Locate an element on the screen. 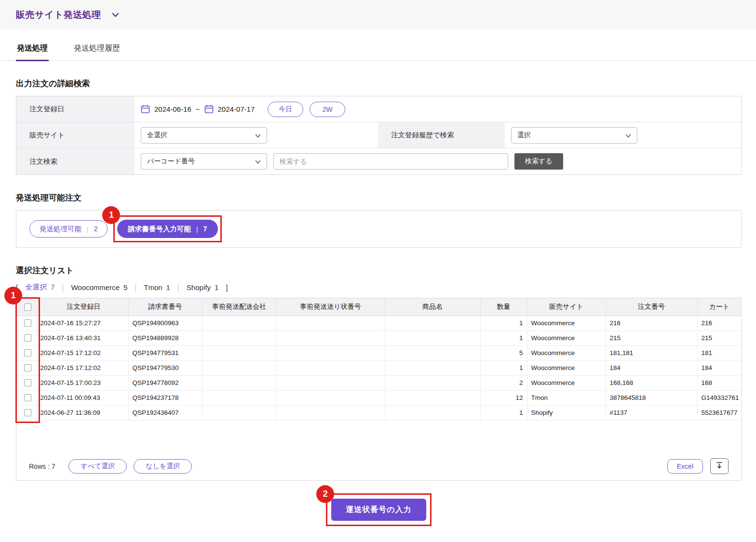 The height and width of the screenshot is (542, 756). download-icon is located at coordinates (719, 466).